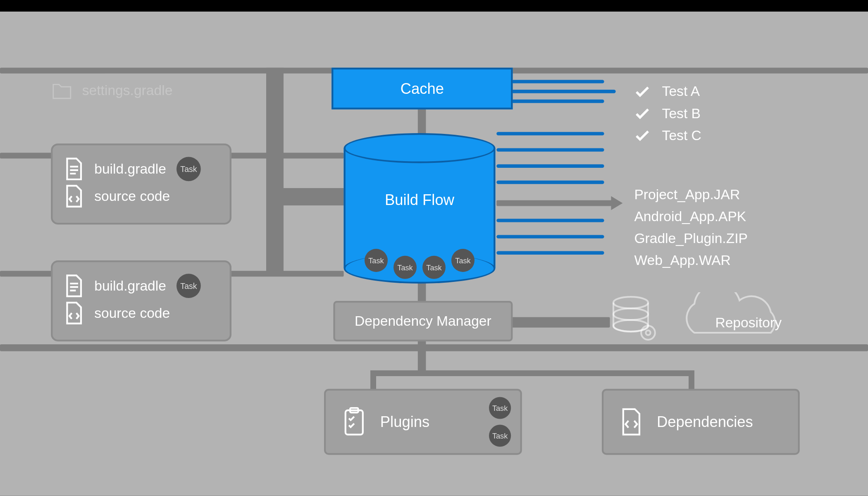 Image resolution: width=868 pixels, height=496 pixels. Describe the element at coordinates (148, 90) in the screenshot. I see `settings-file: settings.gradle` at that location.